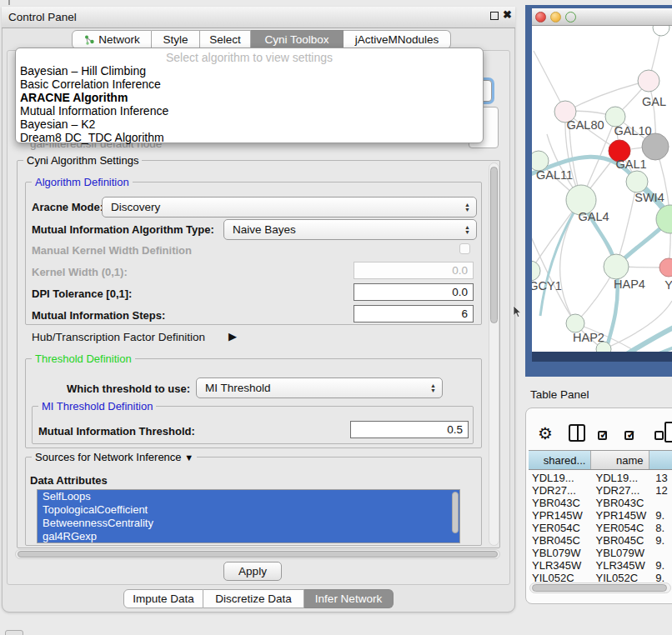  Describe the element at coordinates (397, 40) in the screenshot. I see `tab-jactivemnodules: jActiveMNodules` at that location.